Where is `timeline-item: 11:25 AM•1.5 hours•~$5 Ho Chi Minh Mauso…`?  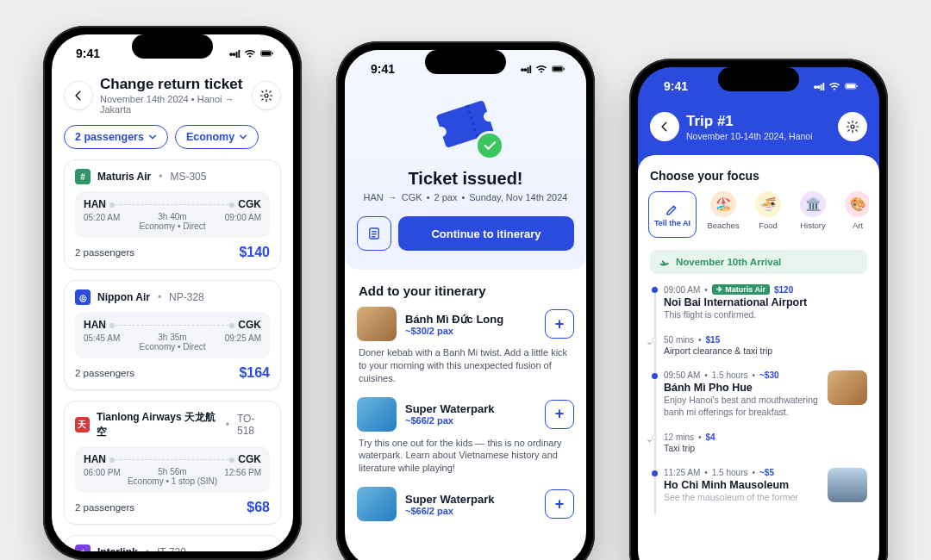
timeline-item: 11:25 AM•1.5 hours•~$5 Ho Chi Minh Mauso… is located at coordinates (765, 489).